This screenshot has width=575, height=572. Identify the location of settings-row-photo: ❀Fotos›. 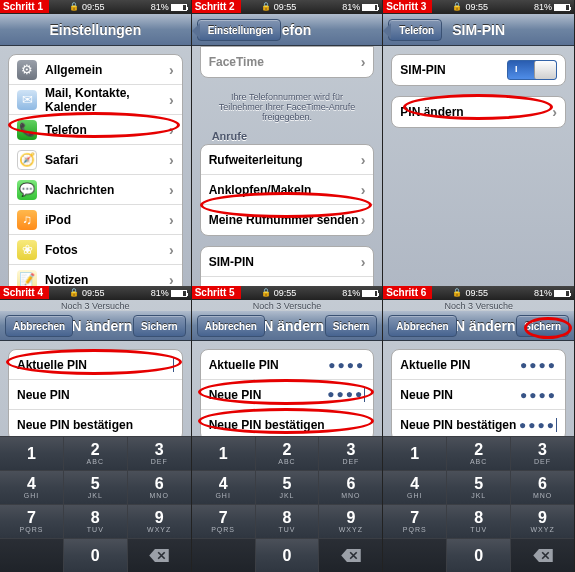
(96, 250).